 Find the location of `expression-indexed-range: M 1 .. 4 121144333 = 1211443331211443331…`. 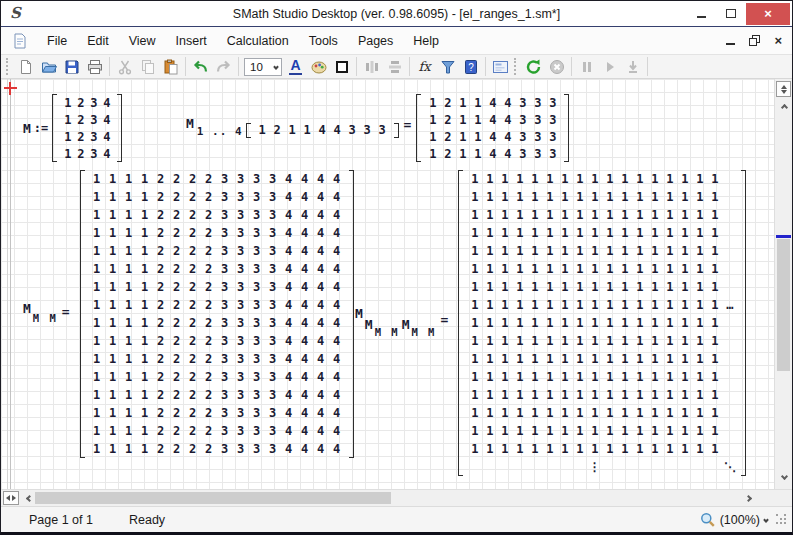

expression-indexed-range: M 1 .. 4 121144333 = 1211443331211443331… is located at coordinates (378, 128).